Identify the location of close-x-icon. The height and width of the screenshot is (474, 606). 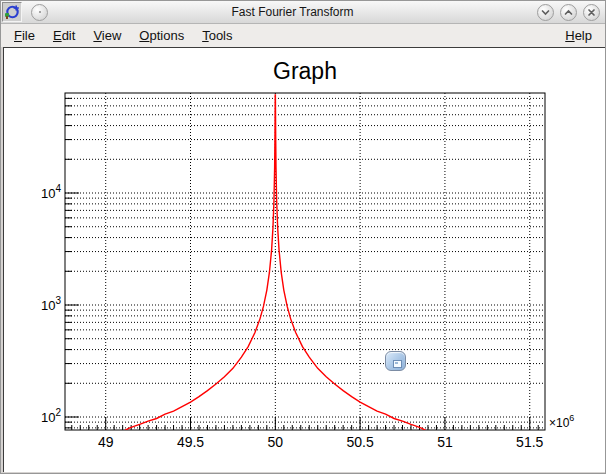
(592, 12).